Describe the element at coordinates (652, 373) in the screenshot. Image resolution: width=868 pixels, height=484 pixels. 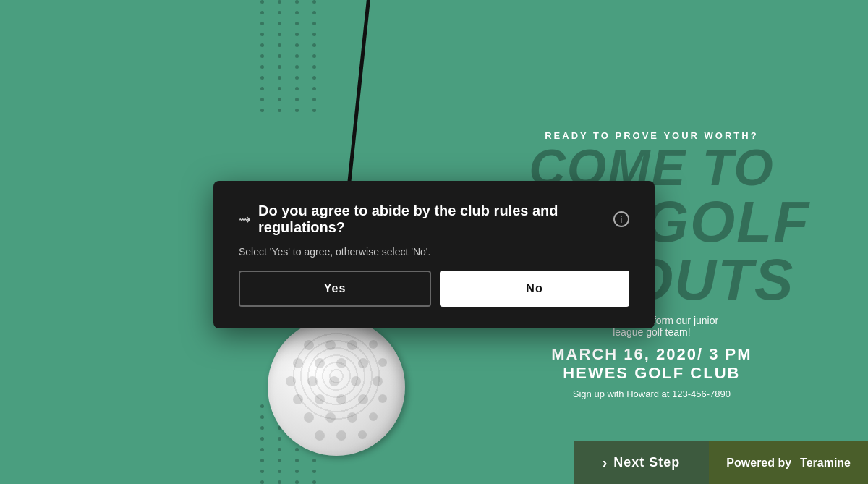
I see `event-location: HEWES GOLF CLUB` at that location.